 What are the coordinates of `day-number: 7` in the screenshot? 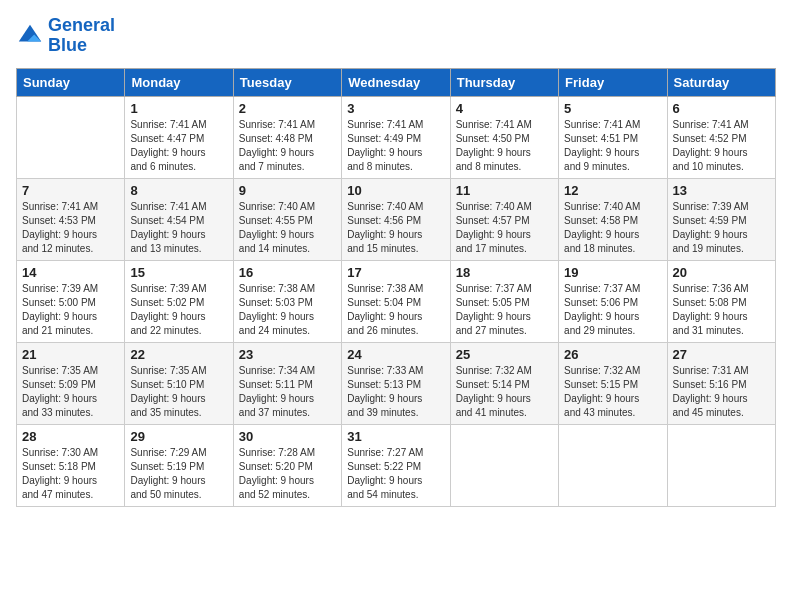 It's located at (70, 190).